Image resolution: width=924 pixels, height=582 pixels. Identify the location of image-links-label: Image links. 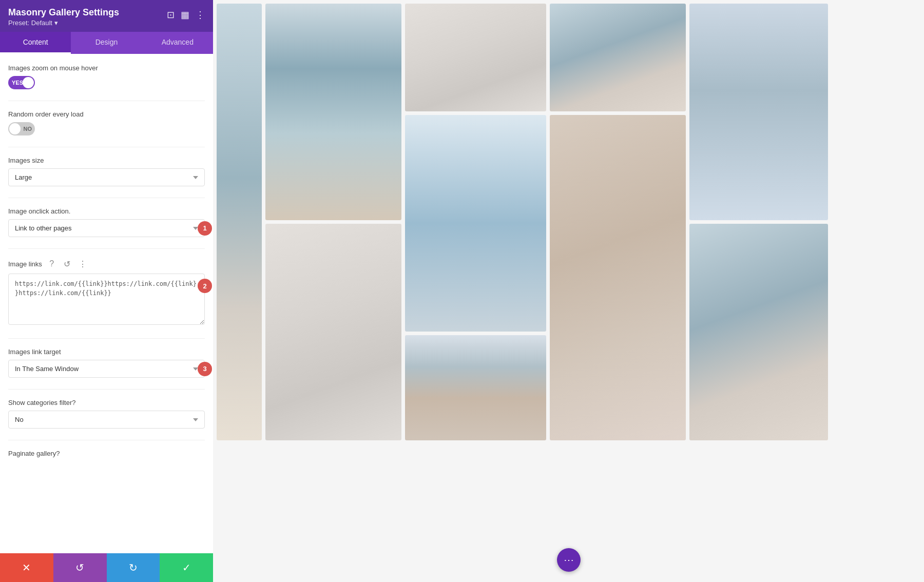
(25, 264).